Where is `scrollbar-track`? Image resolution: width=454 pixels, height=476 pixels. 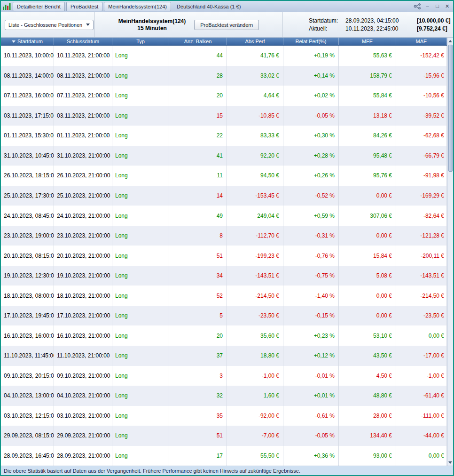
scrollbar-track is located at coordinates (450, 252).